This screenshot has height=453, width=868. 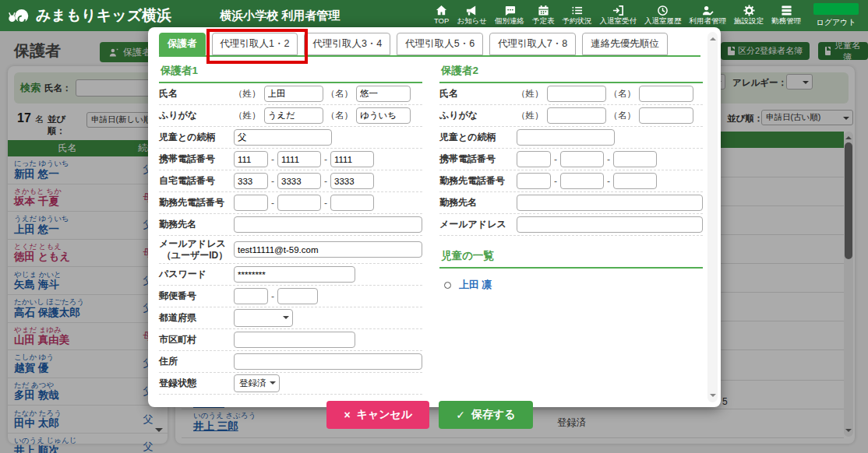 I want to click on g1-address-row: 住所, so click(x=291, y=362).